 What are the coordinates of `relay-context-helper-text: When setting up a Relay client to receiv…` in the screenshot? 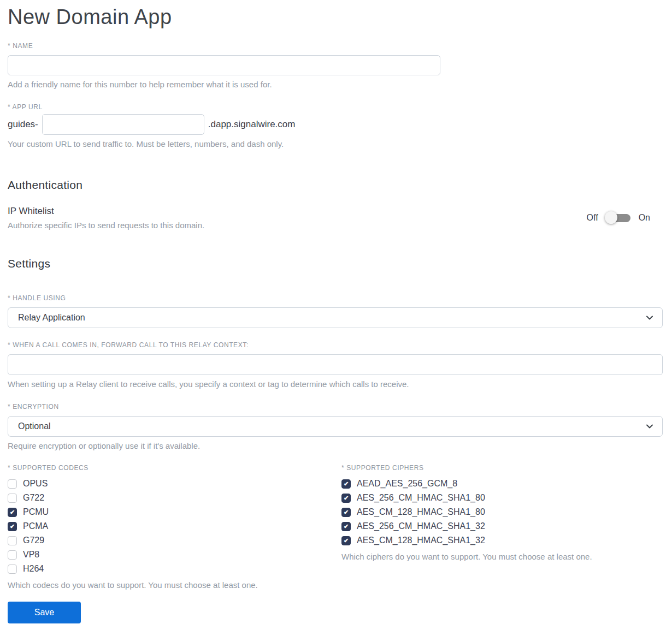 It's located at (335, 384).